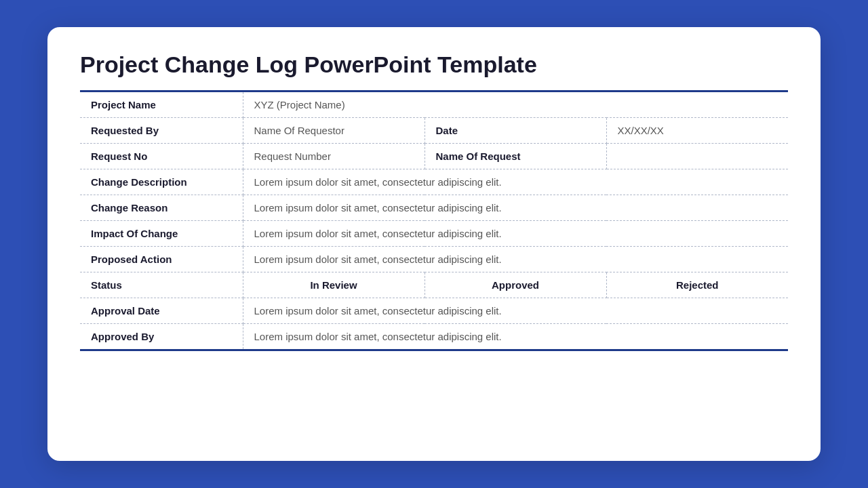  I want to click on requested-by-value: Name Of Requestor, so click(334, 131).